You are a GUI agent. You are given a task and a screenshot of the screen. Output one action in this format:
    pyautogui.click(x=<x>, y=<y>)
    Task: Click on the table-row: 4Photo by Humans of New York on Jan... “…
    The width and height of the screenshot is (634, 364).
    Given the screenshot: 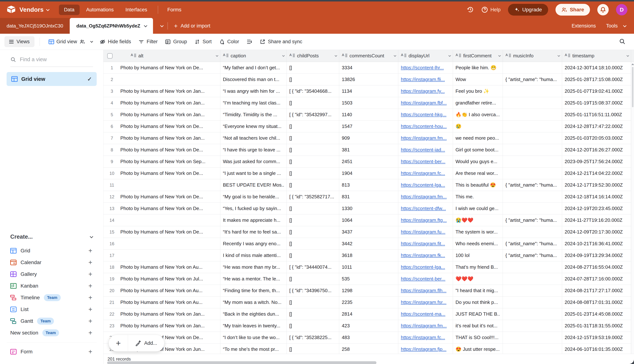 What is the action you would take?
    pyautogui.click(x=367, y=103)
    